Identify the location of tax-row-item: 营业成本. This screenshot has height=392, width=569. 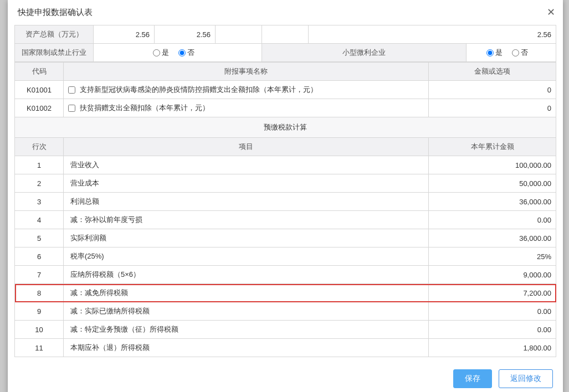
(246, 184).